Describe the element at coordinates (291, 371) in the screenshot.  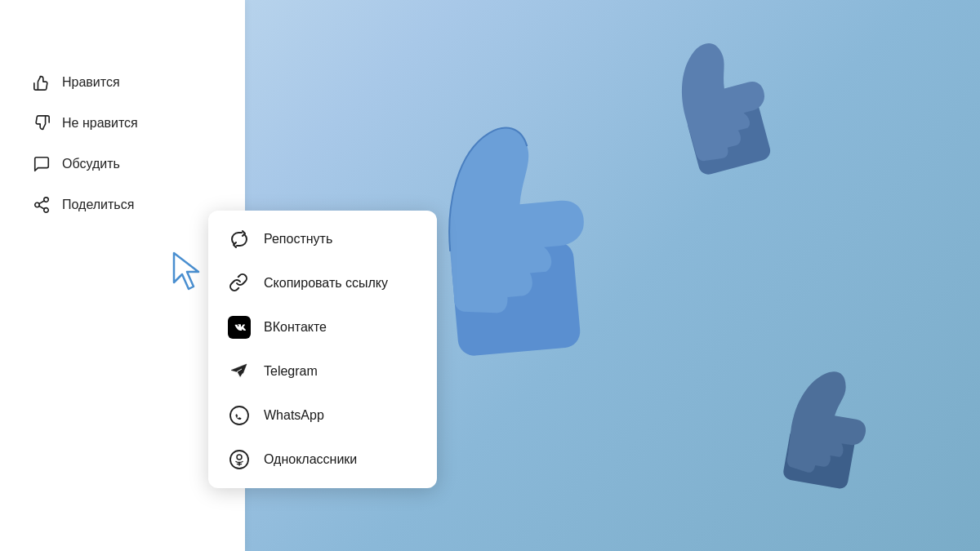
I see `telegram-label: Telegram` at that location.